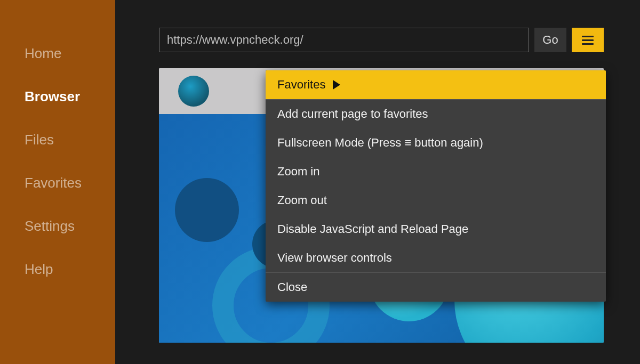  What do you see at coordinates (436, 200) in the screenshot?
I see `menu-item-zoom-out: Zoom out` at bounding box center [436, 200].